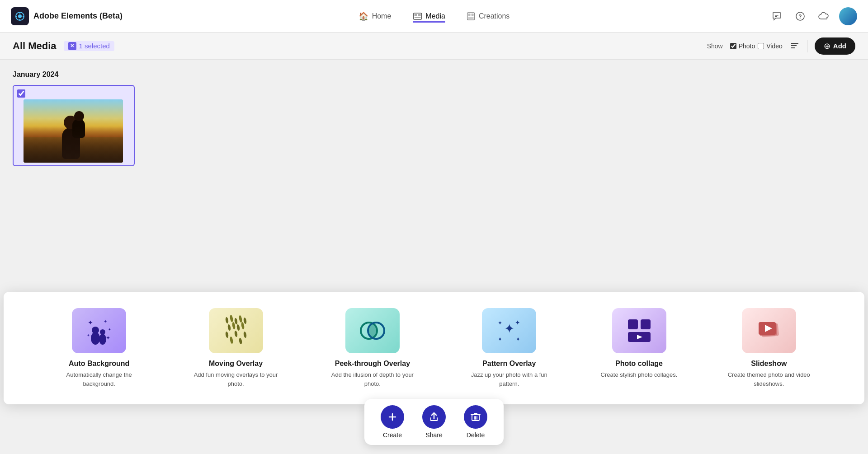  What do you see at coordinates (835, 46) in the screenshot?
I see `add-button: ⊕ Add` at bounding box center [835, 46].